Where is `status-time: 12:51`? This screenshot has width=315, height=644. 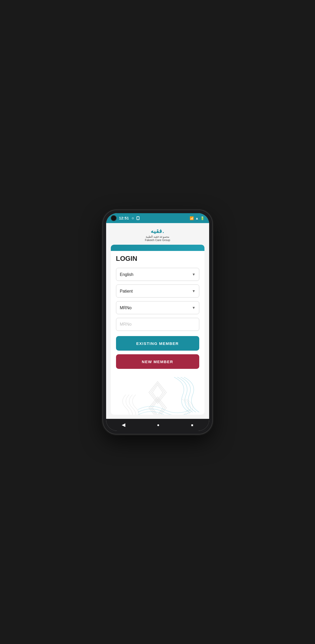
status-time: 12:51 is located at coordinates (124, 218).